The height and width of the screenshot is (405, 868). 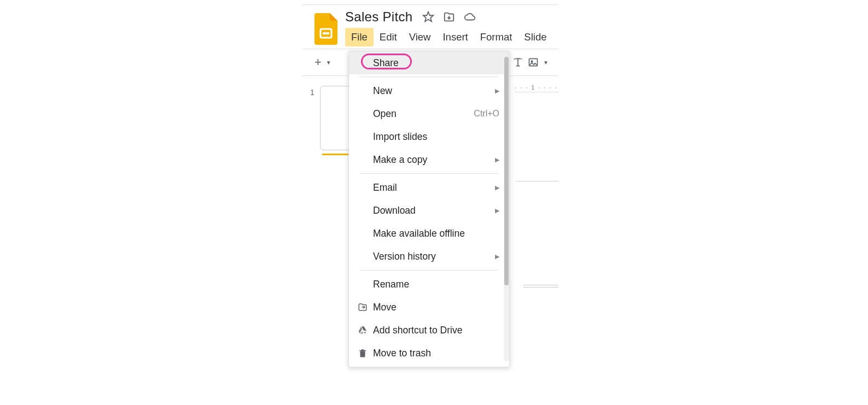 What do you see at coordinates (429, 307) in the screenshot?
I see `file-menu-move: Move` at bounding box center [429, 307].